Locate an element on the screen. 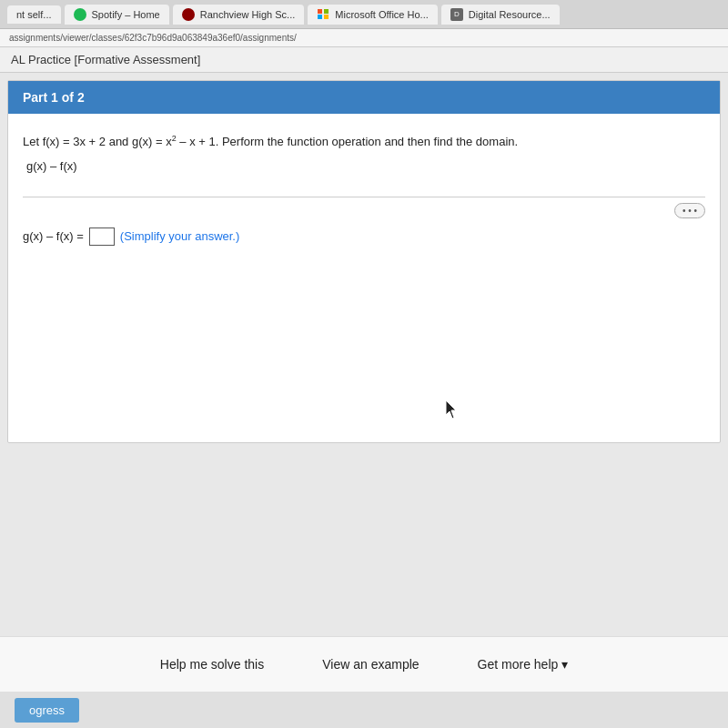 This screenshot has width=728, height=728. tab-self-label: nt self... is located at coordinates (35, 15).